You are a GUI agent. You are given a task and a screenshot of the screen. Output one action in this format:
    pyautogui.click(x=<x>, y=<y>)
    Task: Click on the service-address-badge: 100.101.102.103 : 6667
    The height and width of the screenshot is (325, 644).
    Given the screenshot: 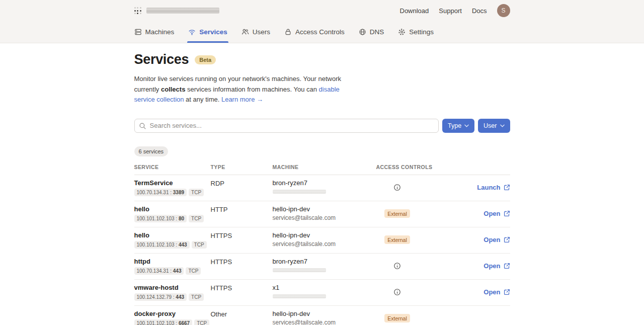 What is the action you would take?
    pyautogui.click(x=164, y=322)
    